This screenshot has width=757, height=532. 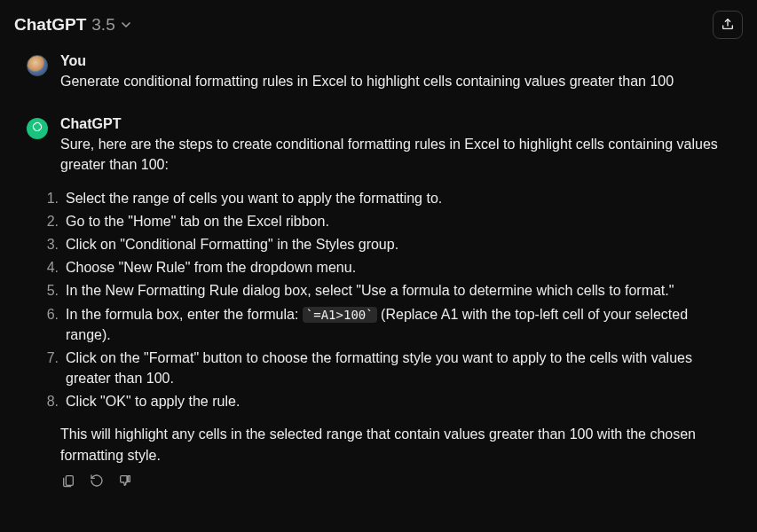 I want to click on share-button, so click(x=728, y=25).